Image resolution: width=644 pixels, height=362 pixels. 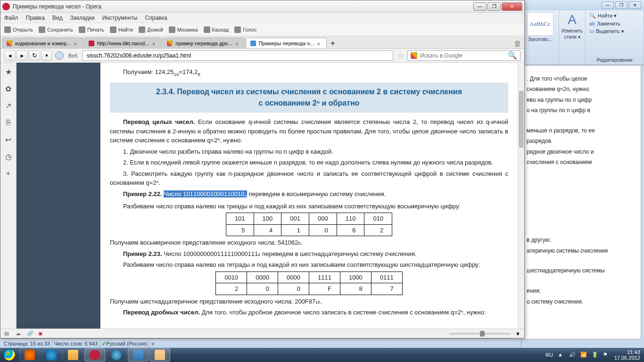 What do you see at coordinates (262, 333) in the screenshot?
I see `opera-status-bar: ▤ ☁ 🔗 ◉ ▼` at bounding box center [262, 333].